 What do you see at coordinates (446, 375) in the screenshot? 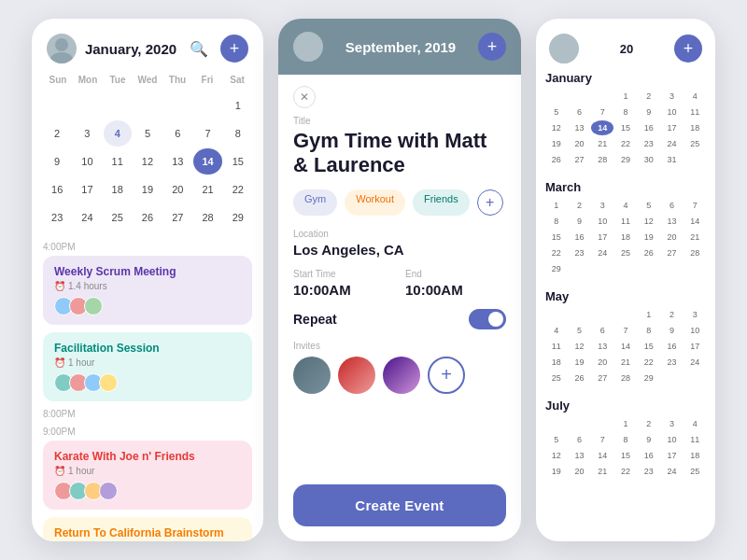
I see `add-invite-button: +` at bounding box center [446, 375].